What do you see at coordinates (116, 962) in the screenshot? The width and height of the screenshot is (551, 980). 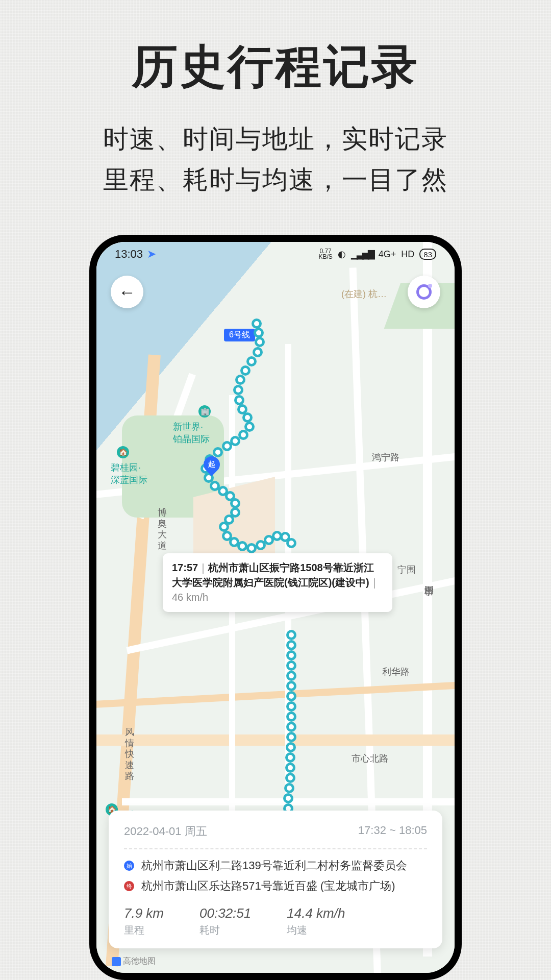 I see `amap-logo-icon` at bounding box center [116, 962].